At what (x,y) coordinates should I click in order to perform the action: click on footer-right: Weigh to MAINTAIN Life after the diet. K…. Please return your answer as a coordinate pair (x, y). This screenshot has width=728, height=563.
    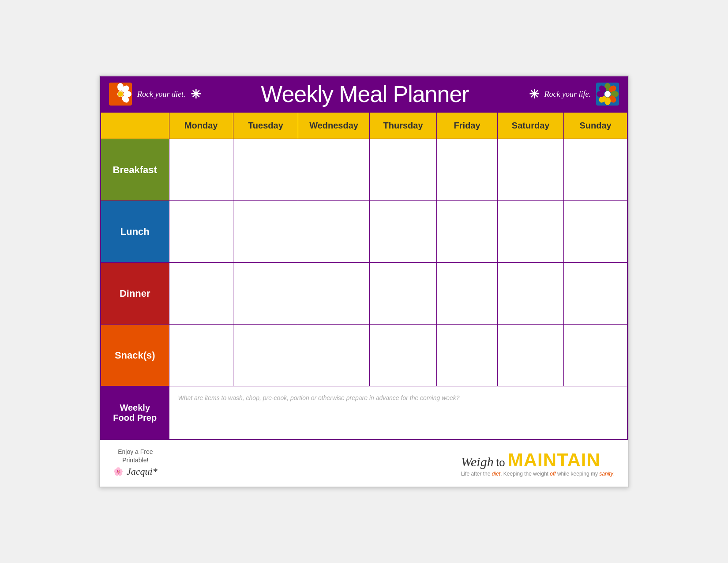
    Looking at the image, I should click on (538, 463).